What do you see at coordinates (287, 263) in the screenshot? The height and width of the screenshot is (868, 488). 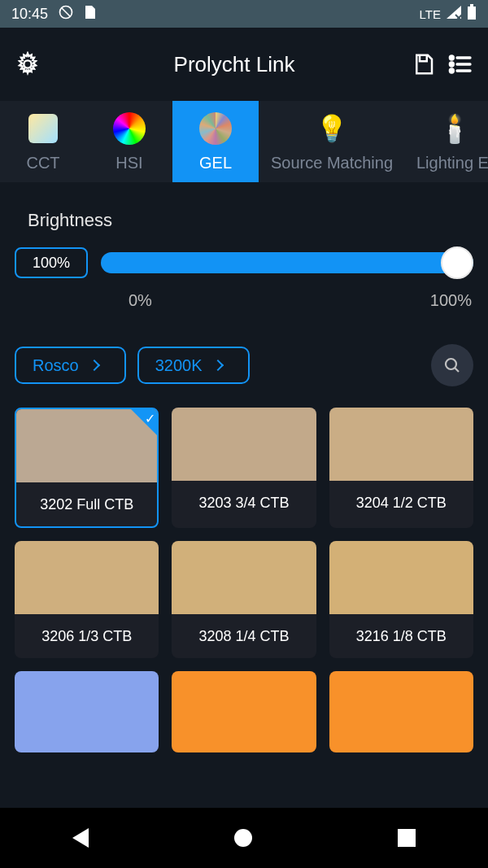 I see `brightness-slider` at bounding box center [287, 263].